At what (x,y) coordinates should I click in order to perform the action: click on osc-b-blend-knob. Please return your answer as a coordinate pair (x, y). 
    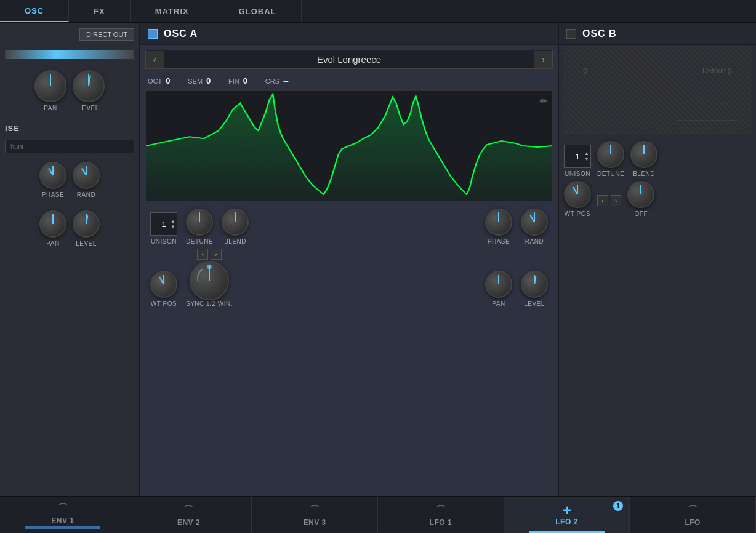
    Looking at the image, I should click on (644, 154).